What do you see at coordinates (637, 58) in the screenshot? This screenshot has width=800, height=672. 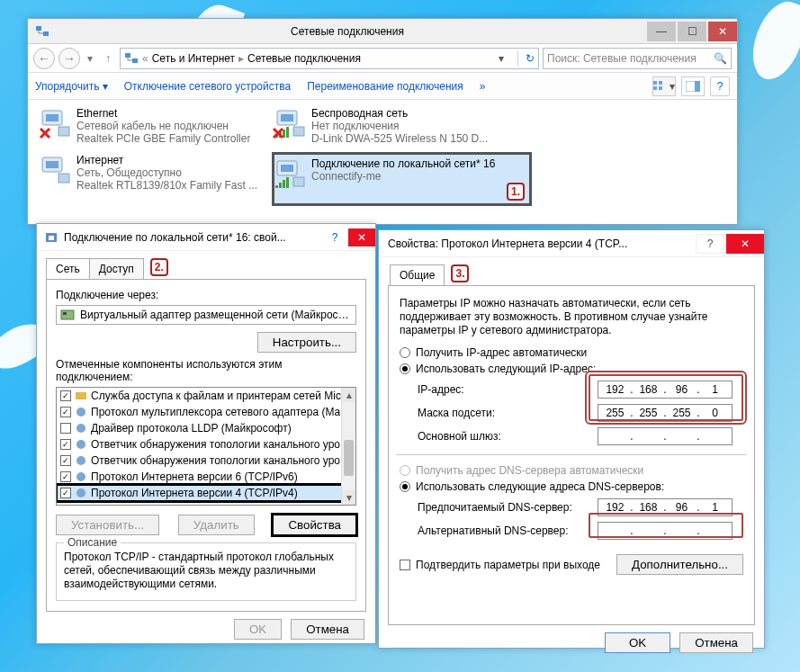 I see `search-input: Поиск: Сетевые подключения 🔍` at bounding box center [637, 58].